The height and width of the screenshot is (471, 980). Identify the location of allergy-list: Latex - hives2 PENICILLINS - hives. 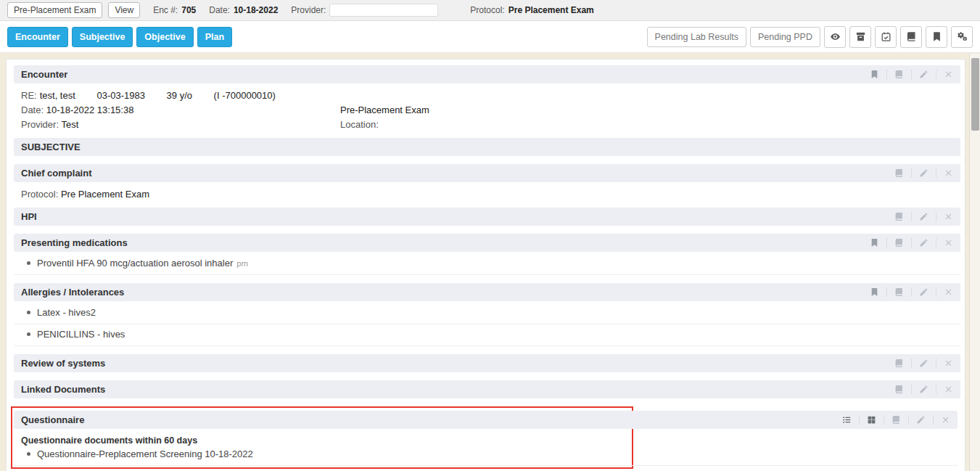
(487, 324).